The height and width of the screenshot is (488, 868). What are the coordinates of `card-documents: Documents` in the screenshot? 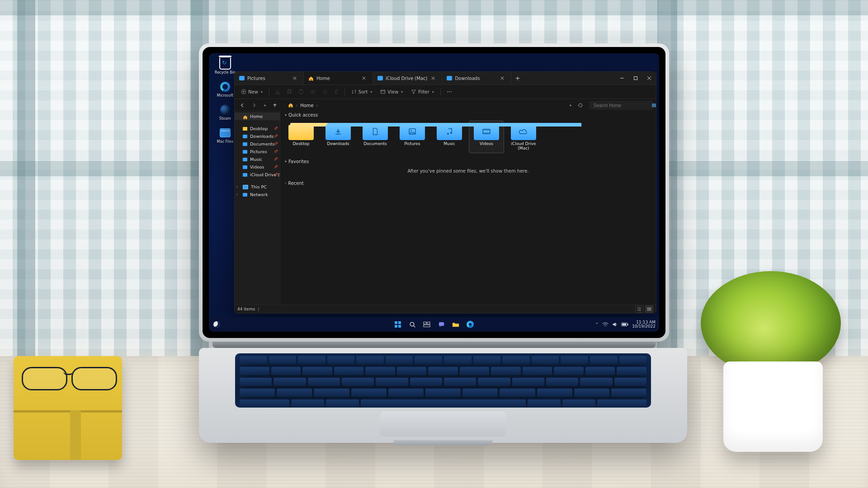 It's located at (375, 137).